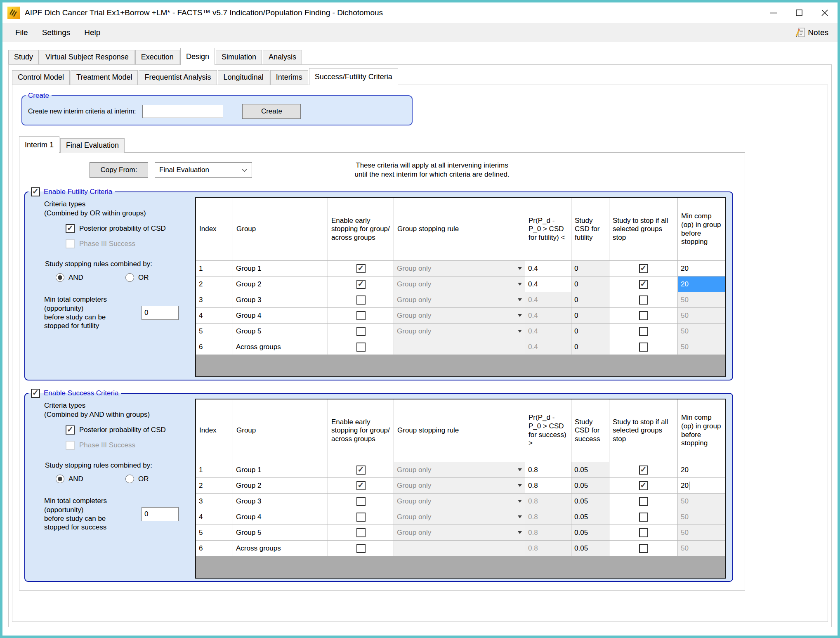 The image size is (840, 638). What do you see at coordinates (119, 170) in the screenshot?
I see `copy-from-button: Copy From:` at bounding box center [119, 170].